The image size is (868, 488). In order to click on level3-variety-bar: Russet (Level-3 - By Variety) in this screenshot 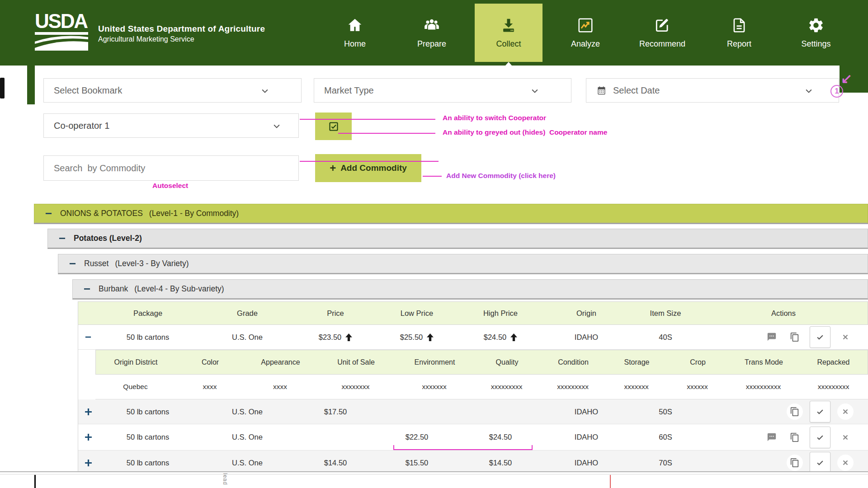, I will do `click(463, 264)`.